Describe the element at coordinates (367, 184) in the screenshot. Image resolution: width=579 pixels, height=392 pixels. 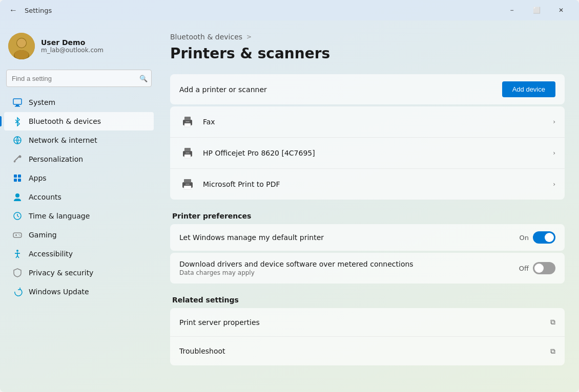
I see `printer-item: Microsoft Print to PDF ›` at that location.